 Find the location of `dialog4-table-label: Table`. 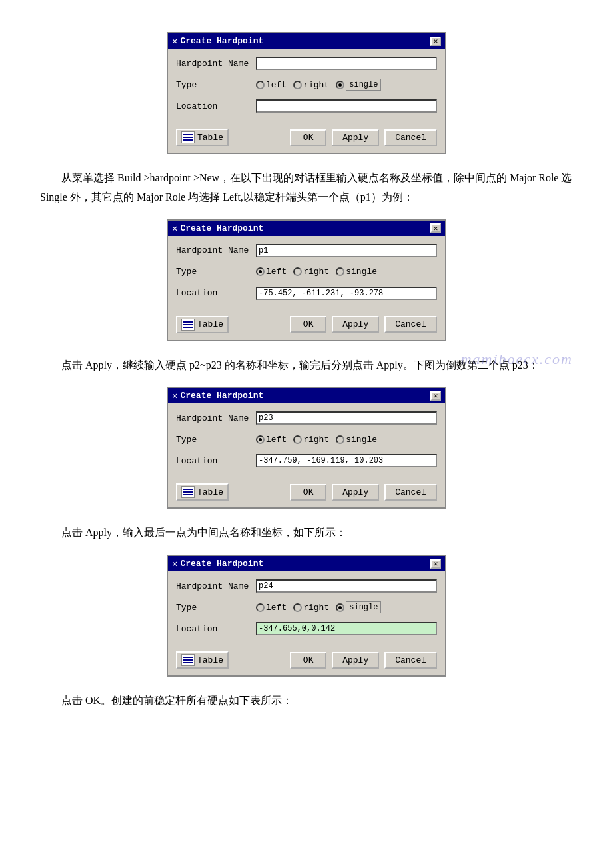

dialog4-table-label: Table is located at coordinates (211, 660).